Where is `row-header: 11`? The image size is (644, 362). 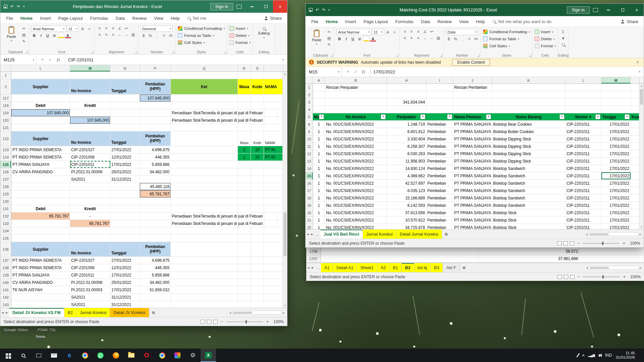
row-header: 11 is located at coordinates (309, 146).